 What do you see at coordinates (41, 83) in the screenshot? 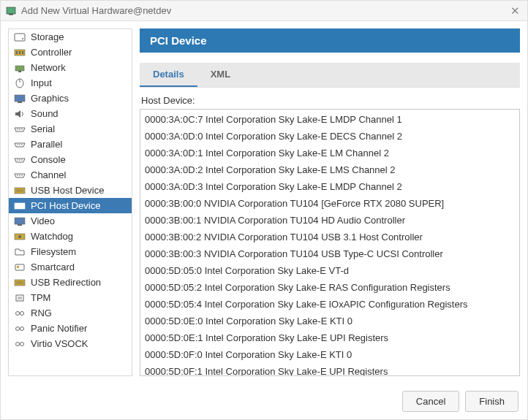
I see `sidebar-item-label: Input` at bounding box center [41, 83].